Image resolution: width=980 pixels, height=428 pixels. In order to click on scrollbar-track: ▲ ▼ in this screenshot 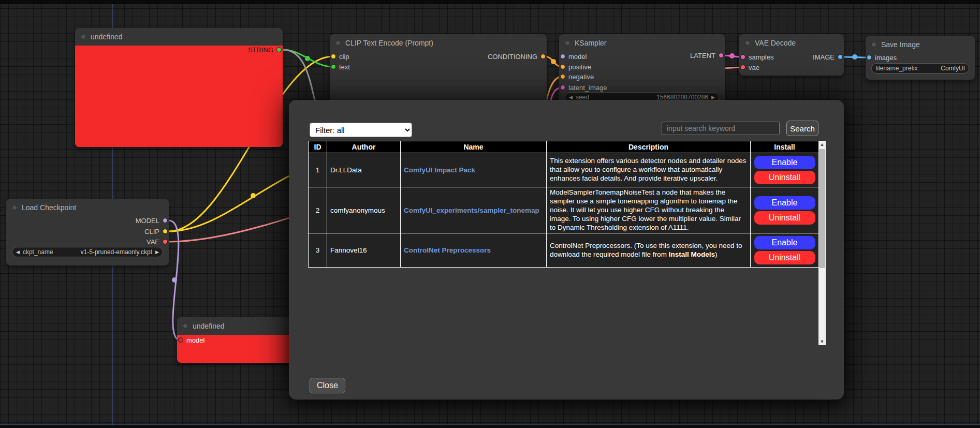, I will do `click(822, 243)`.